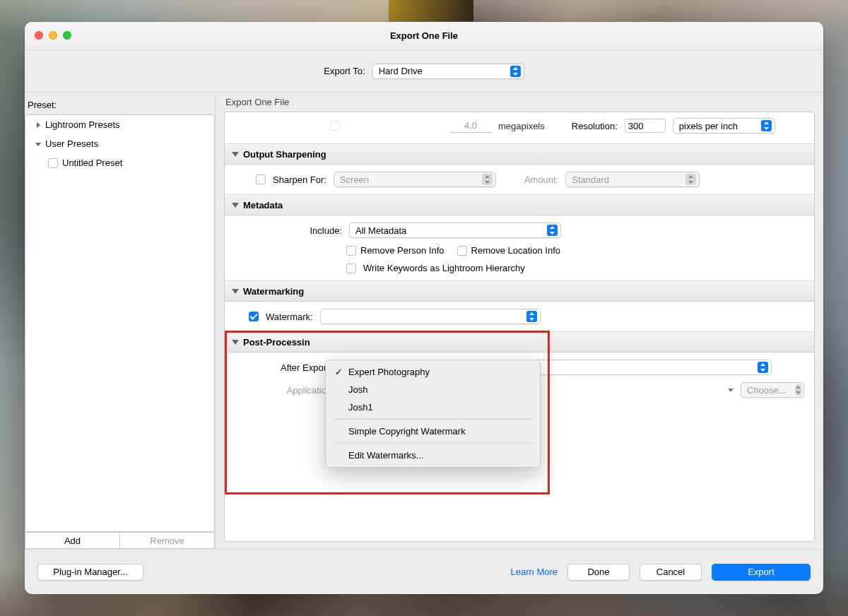 The image size is (848, 616). Describe the element at coordinates (519, 170) in the screenshot. I see `panel-sharpening: Output Sharpening Sharpen For: Screen` at that location.